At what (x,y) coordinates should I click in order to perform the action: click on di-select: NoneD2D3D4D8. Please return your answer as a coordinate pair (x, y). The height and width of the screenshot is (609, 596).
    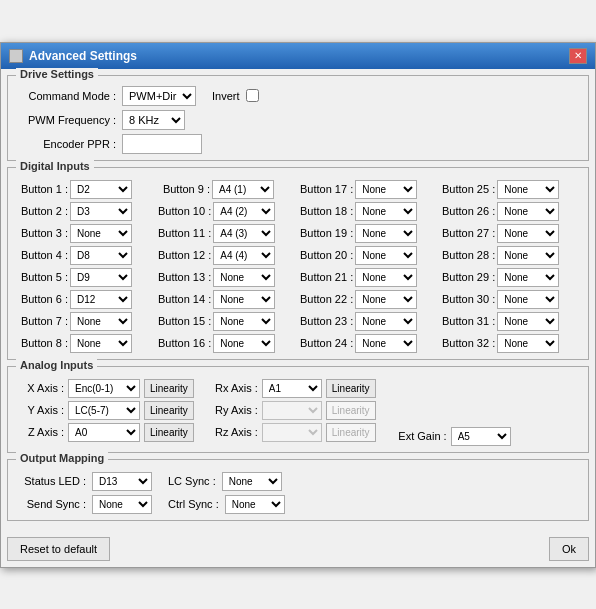
    Looking at the image, I should click on (101, 256).